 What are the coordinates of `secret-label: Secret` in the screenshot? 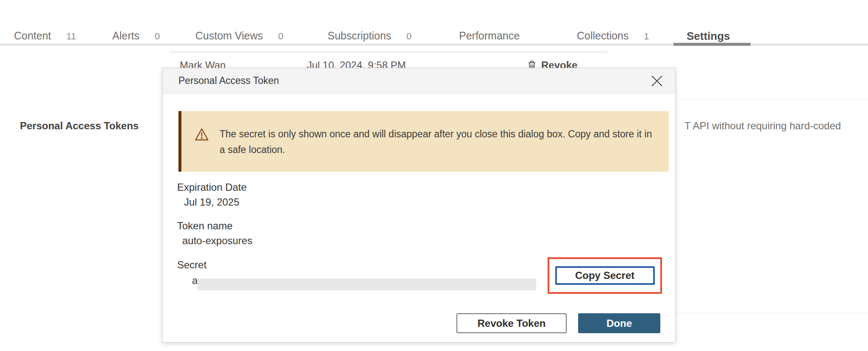 It's located at (192, 265).